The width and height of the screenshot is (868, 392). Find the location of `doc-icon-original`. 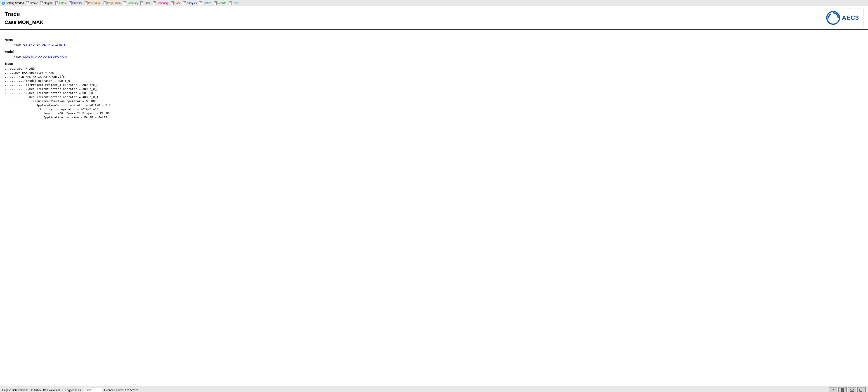

doc-icon-original is located at coordinates (42, 3).